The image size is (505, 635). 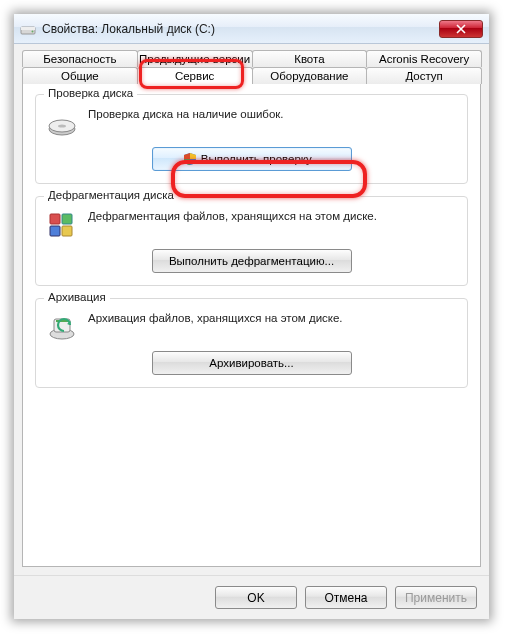 What do you see at coordinates (62, 225) in the screenshot?
I see `defrag-icon` at bounding box center [62, 225].